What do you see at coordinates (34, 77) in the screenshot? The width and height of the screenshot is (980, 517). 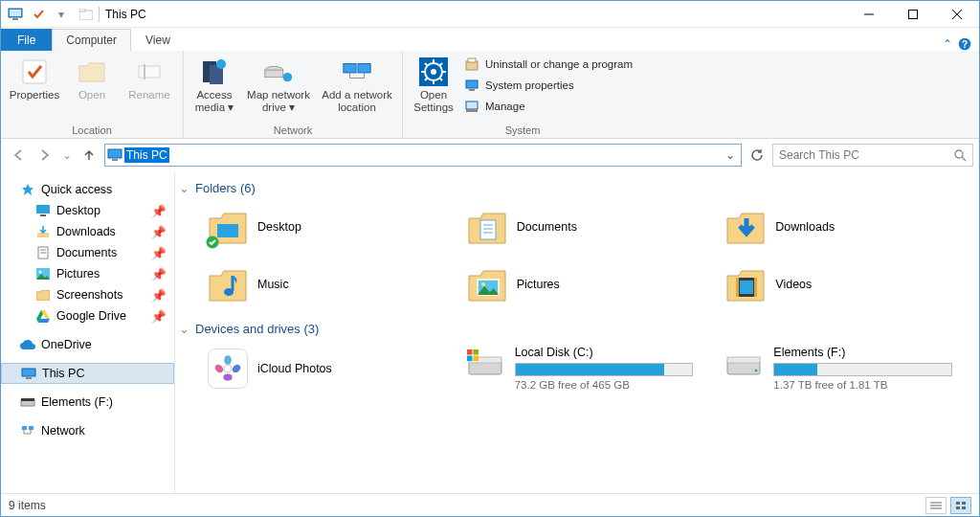 I see `properties-button: Properties` at bounding box center [34, 77].